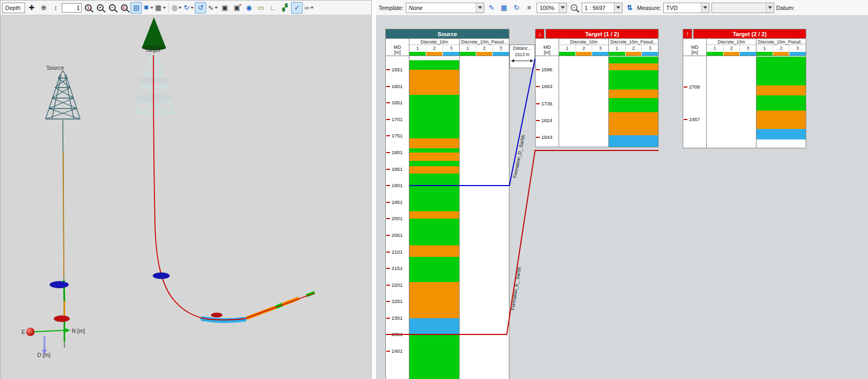 The width and height of the screenshot is (868, 379). Describe the element at coordinates (517, 8) in the screenshot. I see `refresh-icon: ↻` at that location.